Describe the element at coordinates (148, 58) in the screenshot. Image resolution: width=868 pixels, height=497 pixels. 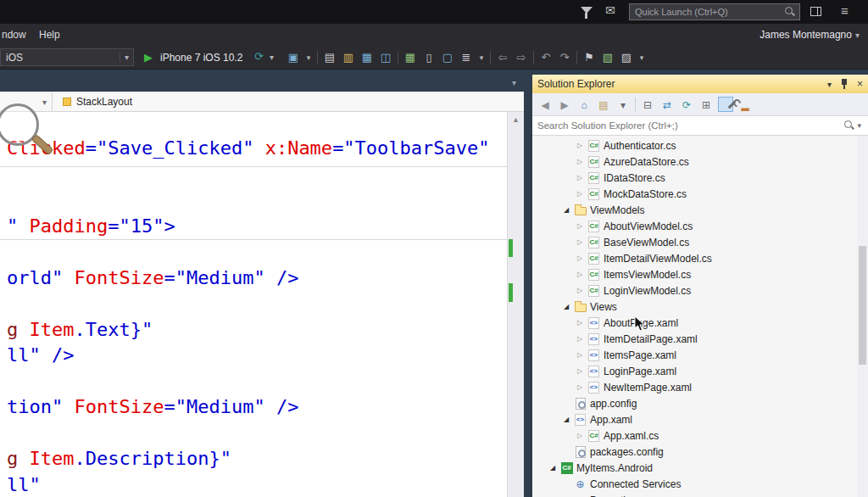
I see `start-debug-button: ▶` at that location.